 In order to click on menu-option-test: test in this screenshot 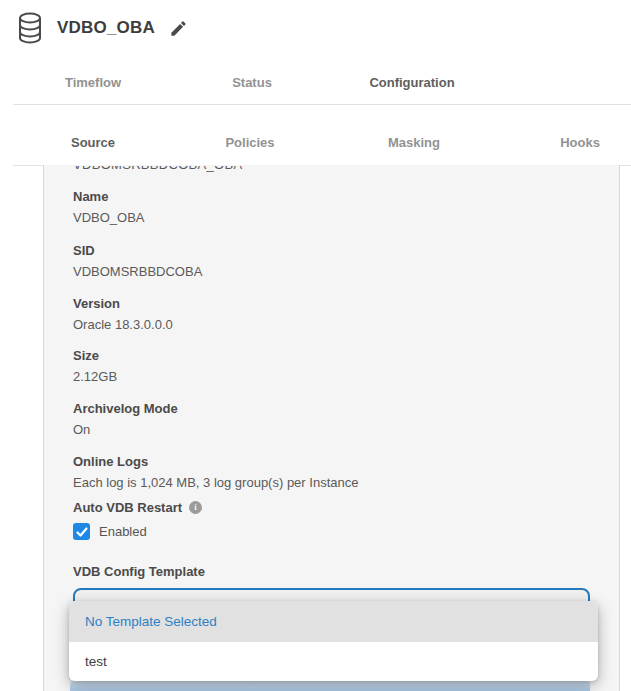, I will do `click(334, 662)`.